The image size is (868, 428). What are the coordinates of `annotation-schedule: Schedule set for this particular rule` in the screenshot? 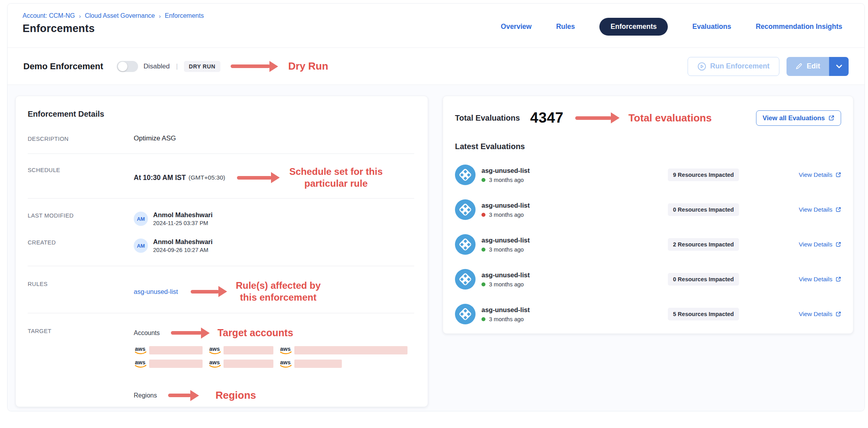 It's located at (336, 178).